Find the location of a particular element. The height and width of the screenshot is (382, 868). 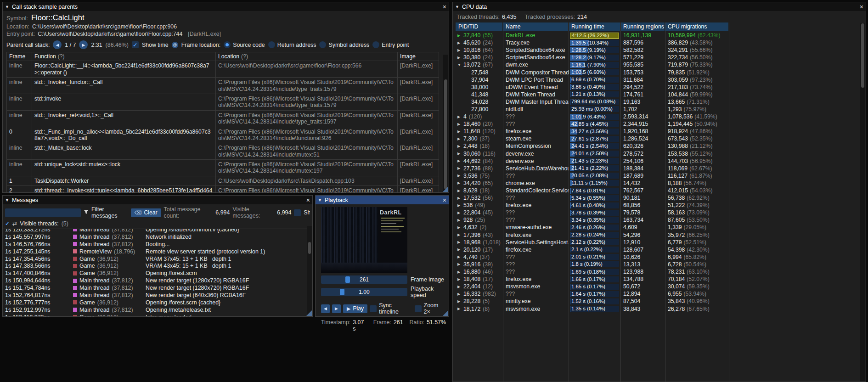

table-row: 27,800ntdll.dll25.93 ms (0.00%)1,7021,29… is located at coordinates (660, 109).